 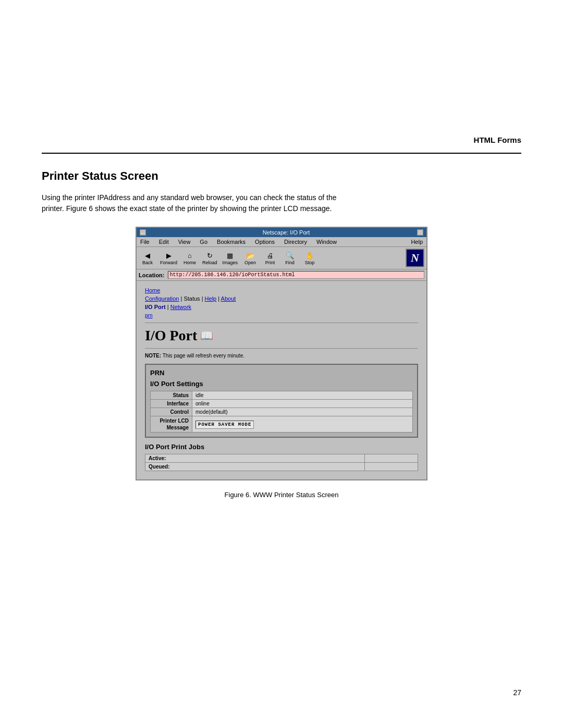 I want to click on menu-help: Help, so click(x=417, y=242).